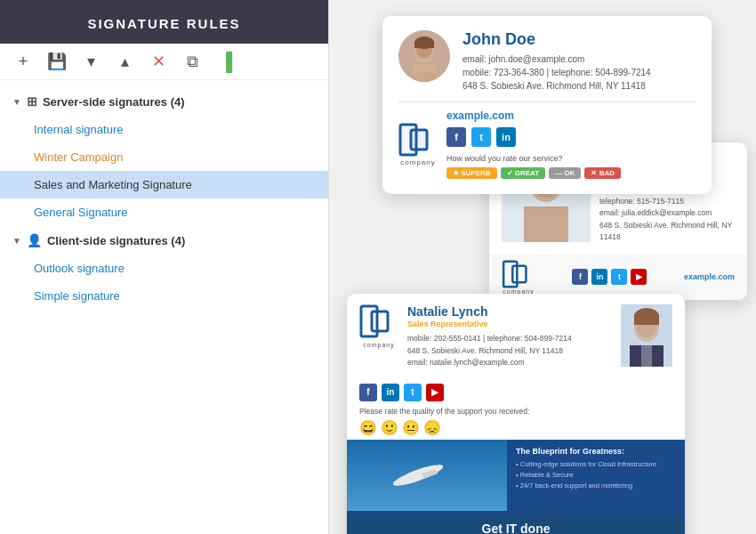 The width and height of the screenshot is (756, 534). I want to click on toolbar: + 💾 ▾ ▴ ✕ ⧉ ▐, so click(164, 62).